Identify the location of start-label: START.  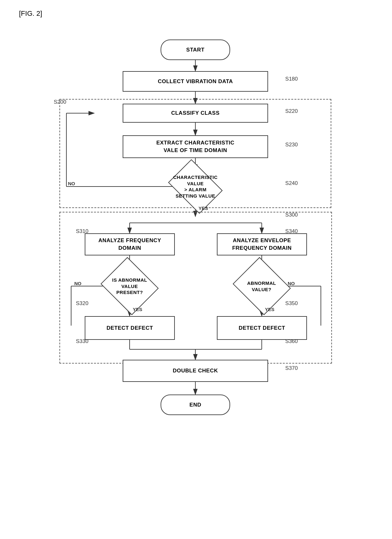
(195, 50).